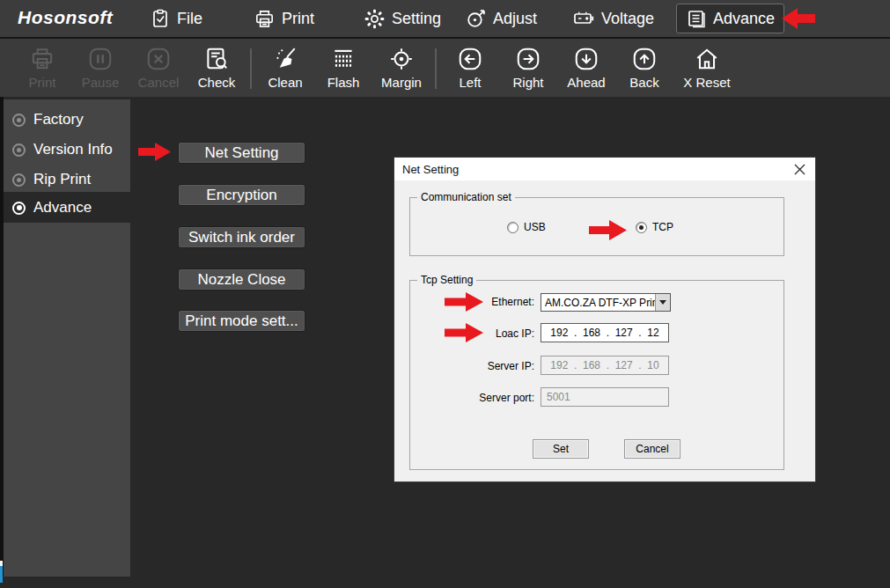 This screenshot has height=588, width=890. Describe the element at coordinates (343, 69) in the screenshot. I see `toolbar-flash-button: Flash` at that location.